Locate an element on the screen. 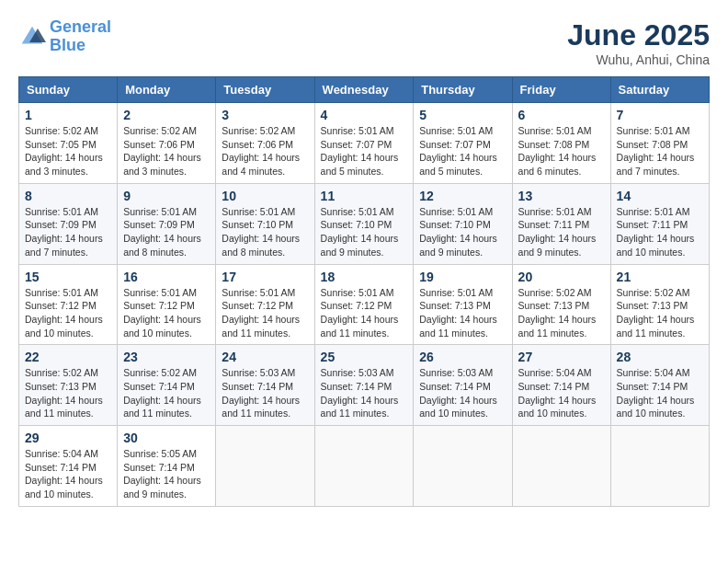 The image size is (728, 563). calendar-cell: 29Sunrise: 5:04 AM Sunset: 7:14 PM Dayli… is located at coordinates (68, 466).